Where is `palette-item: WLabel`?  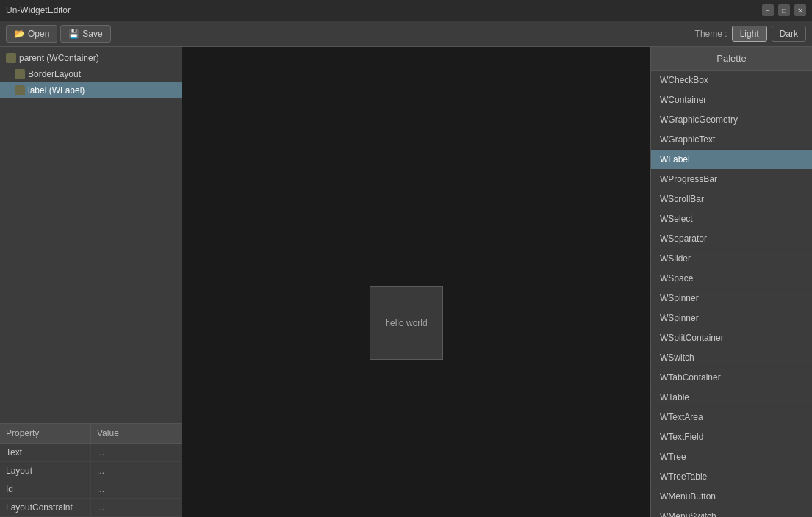 palette-item: WLabel is located at coordinates (732, 160).